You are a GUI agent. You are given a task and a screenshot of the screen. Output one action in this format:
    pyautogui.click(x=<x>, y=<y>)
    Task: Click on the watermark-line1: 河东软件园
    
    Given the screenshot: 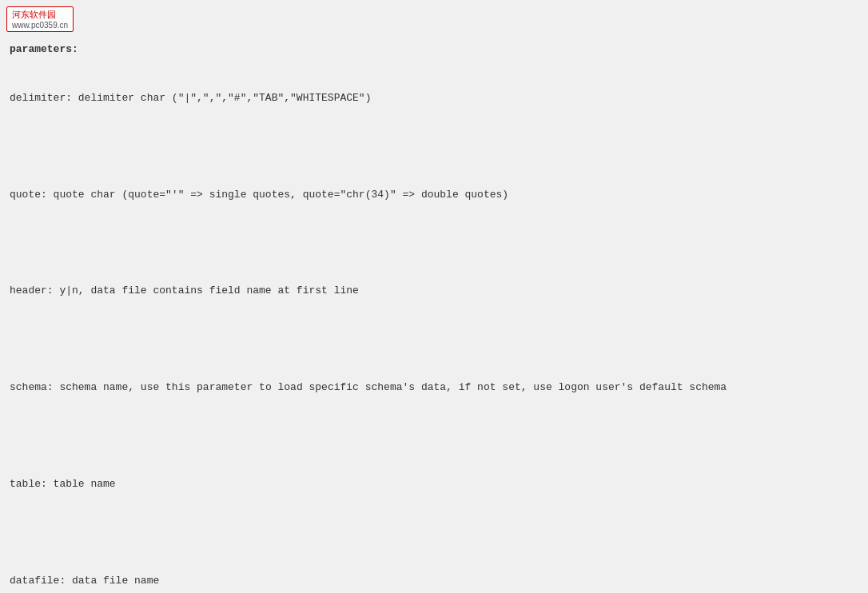 What is the action you would take?
    pyautogui.click(x=40, y=14)
    